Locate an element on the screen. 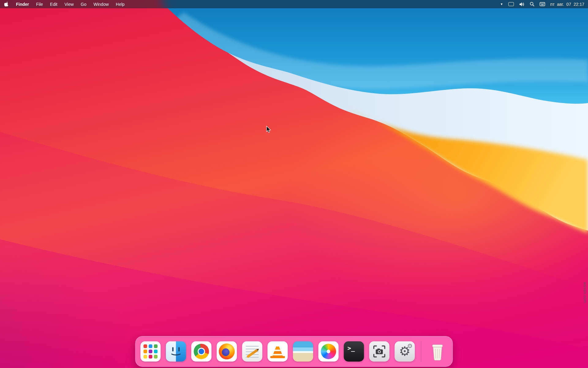  dock-item-text-editor is located at coordinates (252, 351).